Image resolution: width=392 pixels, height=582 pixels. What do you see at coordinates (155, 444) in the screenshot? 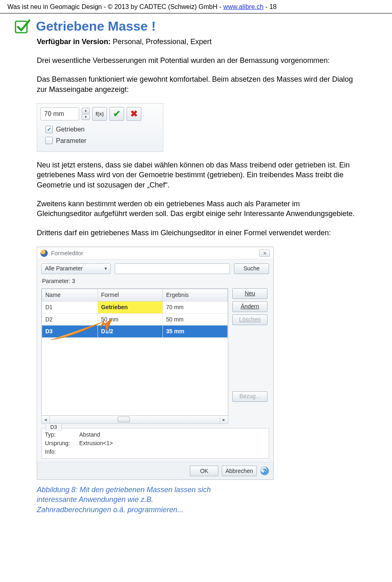
I see `info-panel: D3 Typ:Abstand Ursprung:Extrusion<1> Inf…` at bounding box center [155, 444].